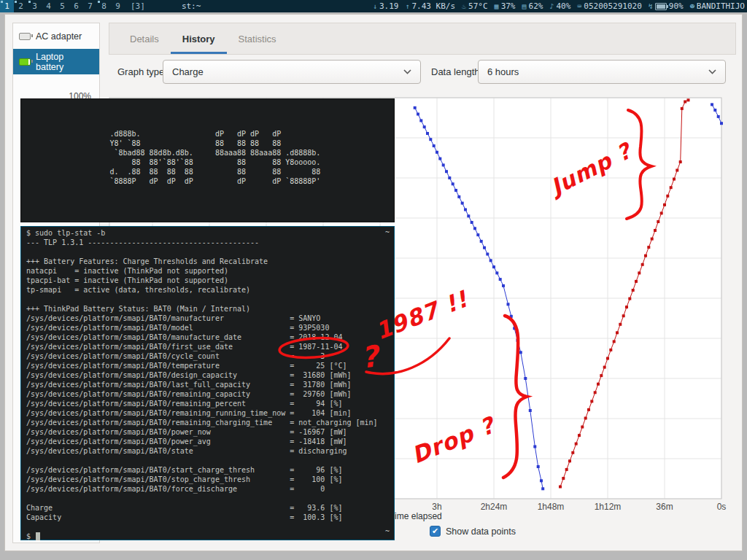  I want to click on terminal-ascii-art: .d888b. dP dP dP dP Y8' `88 88 88 88 88 …, so click(207, 153).